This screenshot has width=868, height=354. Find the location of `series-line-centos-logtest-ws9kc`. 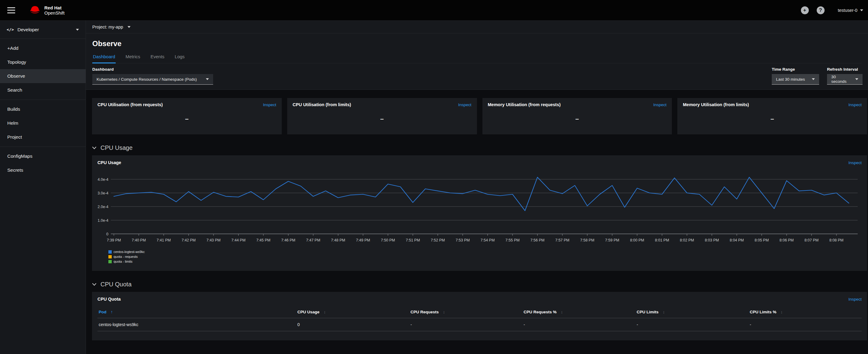

series-line-centos-logtest-ws9kc is located at coordinates (481, 194).